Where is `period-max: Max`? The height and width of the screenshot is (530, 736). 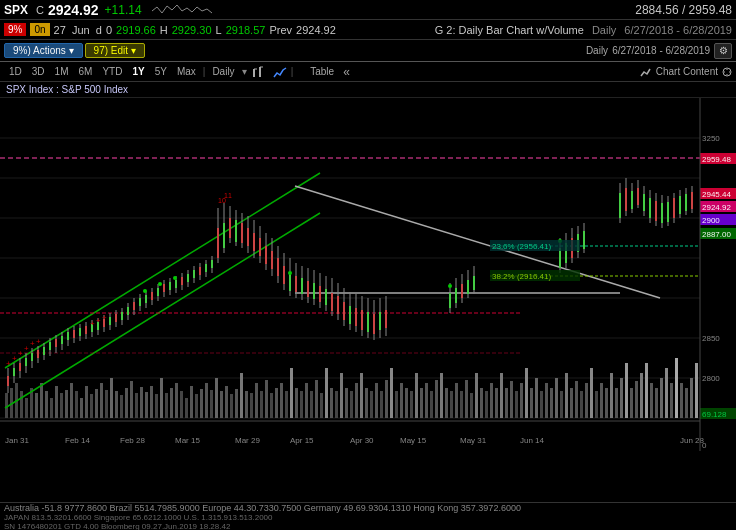
period-max: Max is located at coordinates (186, 72).